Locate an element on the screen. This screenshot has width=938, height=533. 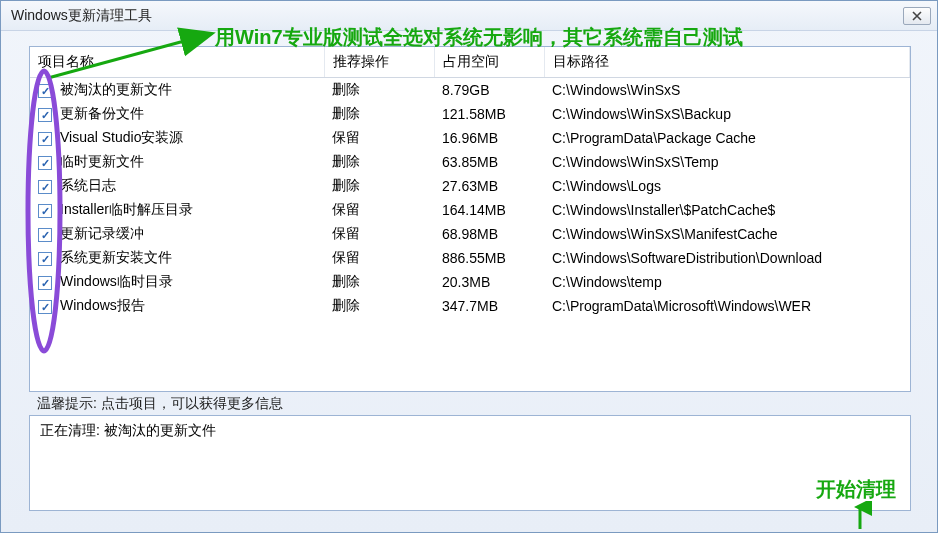
table-row: 系统日志删除27.63MBC:\Windows\Logs is located at coordinates (470, 186).